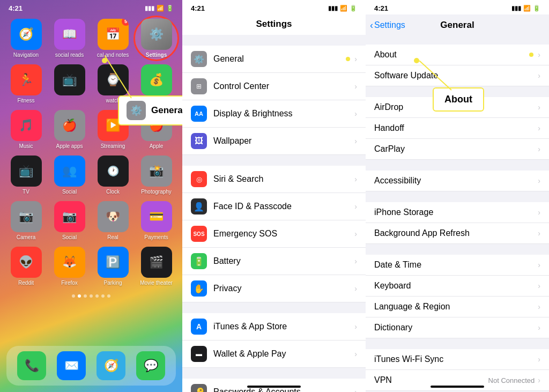  What do you see at coordinates (85, 296) in the screenshot?
I see `page-dot` at bounding box center [85, 296].